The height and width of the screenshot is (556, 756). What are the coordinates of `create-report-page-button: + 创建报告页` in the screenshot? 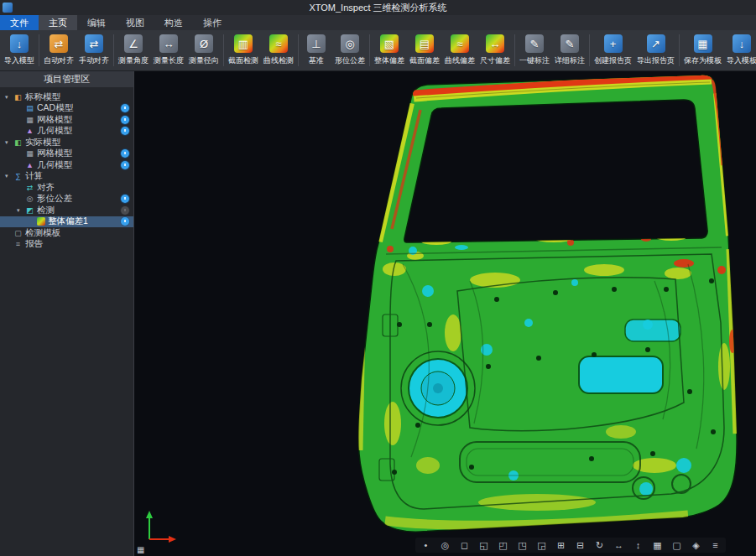 It's located at (613, 50).